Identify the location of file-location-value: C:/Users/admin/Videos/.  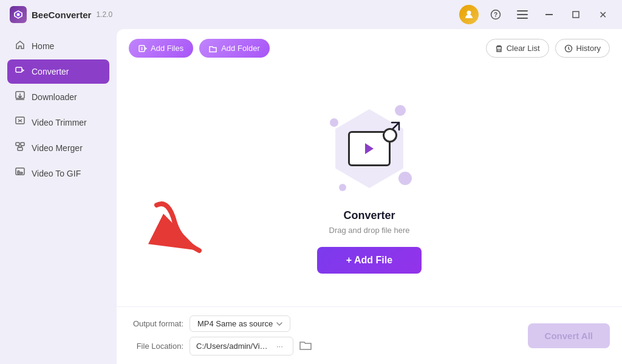
(233, 346).